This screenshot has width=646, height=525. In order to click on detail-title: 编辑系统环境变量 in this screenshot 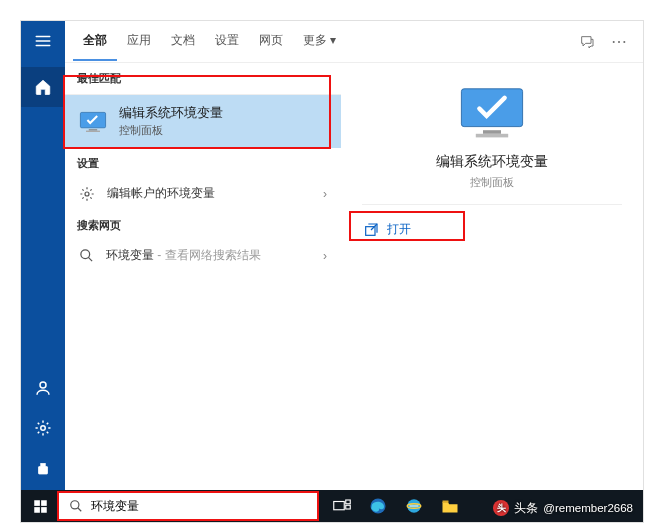, I will do `click(492, 162)`.